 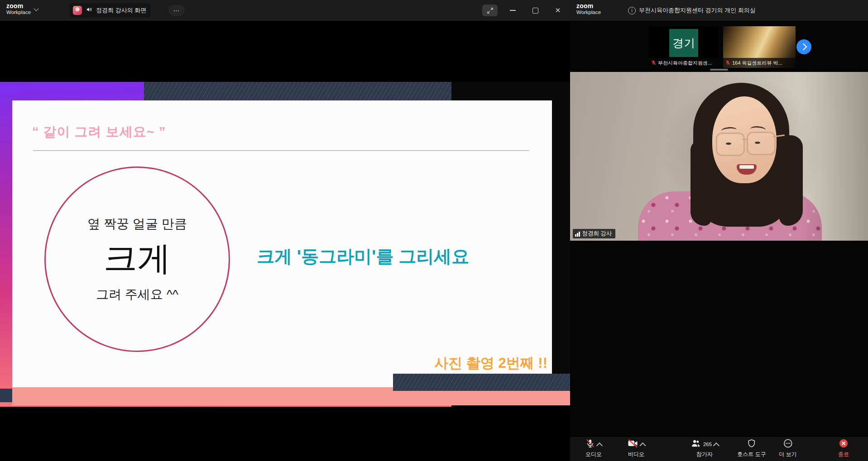 I want to click on close-icon: ✕, so click(x=558, y=10).